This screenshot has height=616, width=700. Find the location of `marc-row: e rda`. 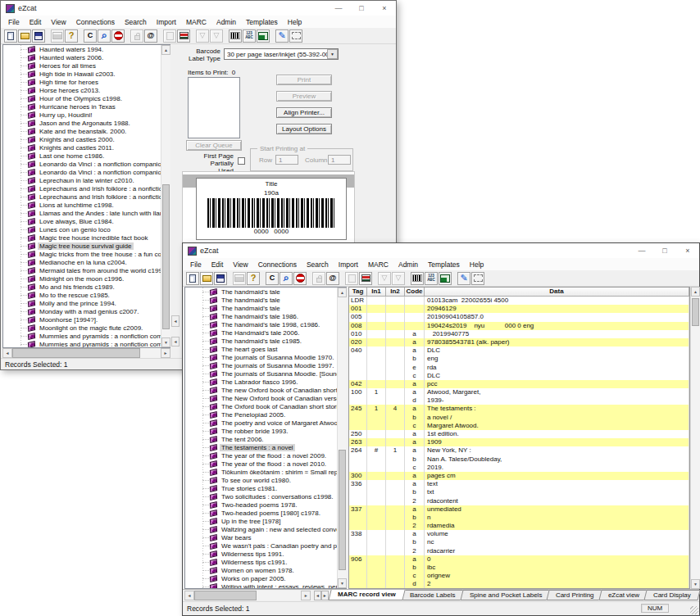

marc-row: e rda is located at coordinates (520, 368).